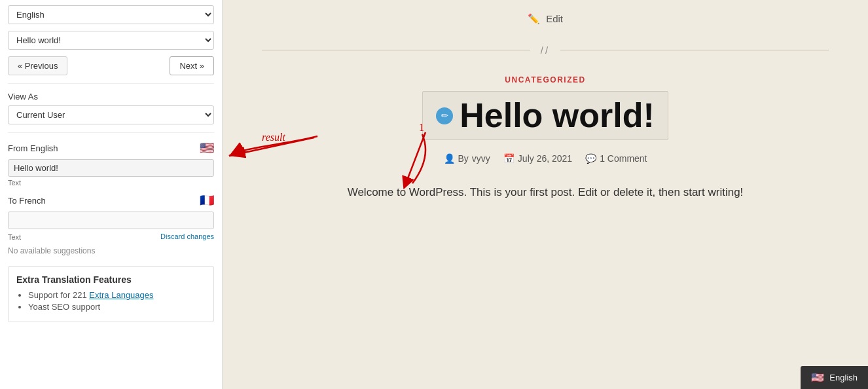 The image size is (868, 389). Describe the element at coordinates (538, 158) in the screenshot. I see `post-date: 📅 July 26, 2021` at that location.